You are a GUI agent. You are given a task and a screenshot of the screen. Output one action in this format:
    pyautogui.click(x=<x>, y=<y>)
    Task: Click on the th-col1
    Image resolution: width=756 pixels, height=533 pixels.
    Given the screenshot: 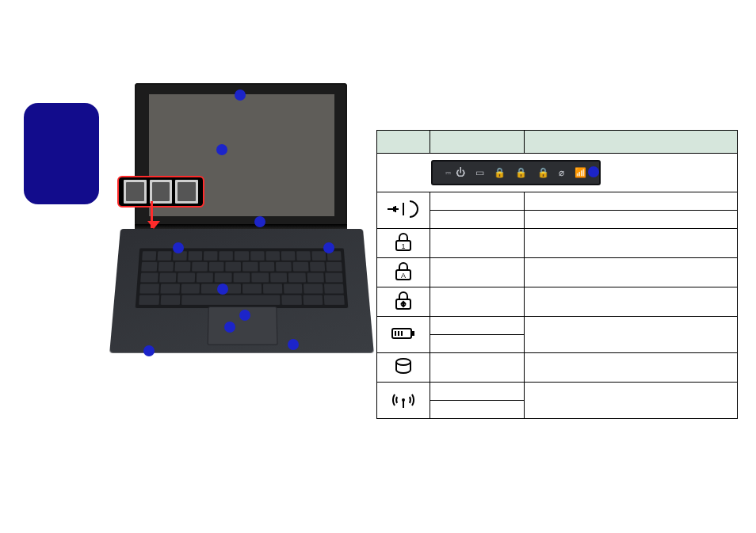 What is the action you would take?
    pyautogui.click(x=477, y=143)
    